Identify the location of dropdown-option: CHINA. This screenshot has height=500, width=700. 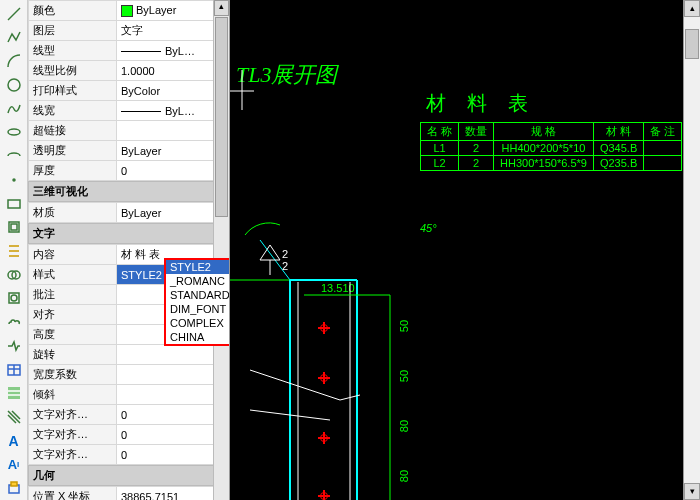
(198, 337).